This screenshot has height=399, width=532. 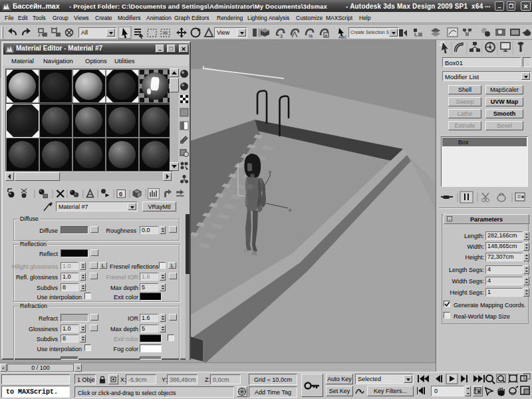 What do you see at coordinates (270, 172) in the screenshot?
I see `svg-text: y` at bounding box center [270, 172].